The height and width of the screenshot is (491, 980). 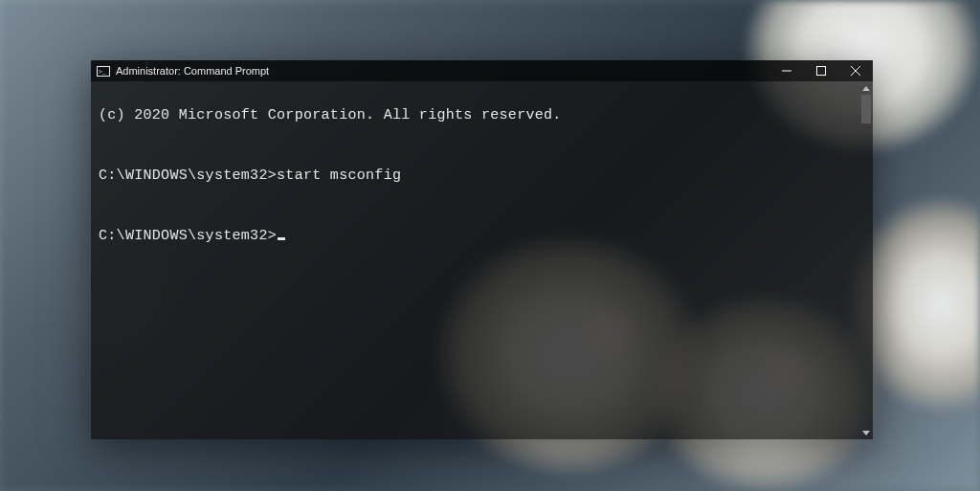 What do you see at coordinates (821, 71) in the screenshot?
I see `maximize-icon` at bounding box center [821, 71].